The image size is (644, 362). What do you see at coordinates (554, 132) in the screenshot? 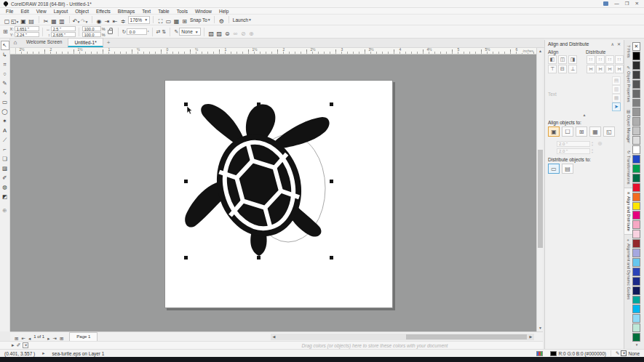
I see `align-to-active-objects-button: ▣` at bounding box center [554, 132].